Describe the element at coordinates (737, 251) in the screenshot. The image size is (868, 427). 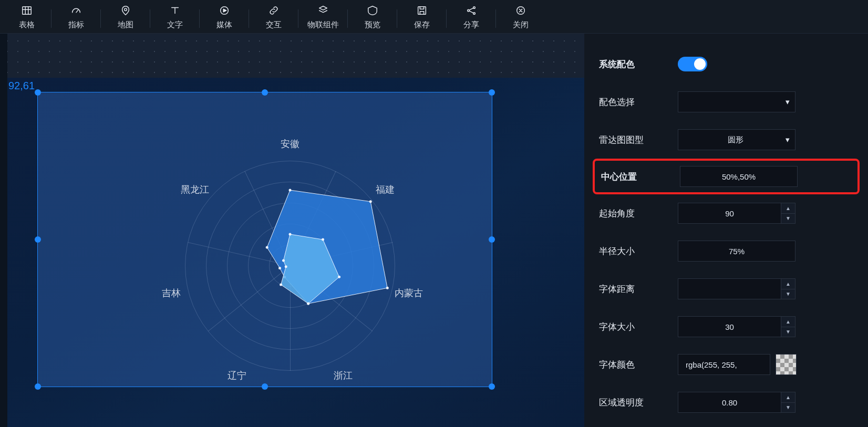
I see `radius-size-input: 75%` at that location.